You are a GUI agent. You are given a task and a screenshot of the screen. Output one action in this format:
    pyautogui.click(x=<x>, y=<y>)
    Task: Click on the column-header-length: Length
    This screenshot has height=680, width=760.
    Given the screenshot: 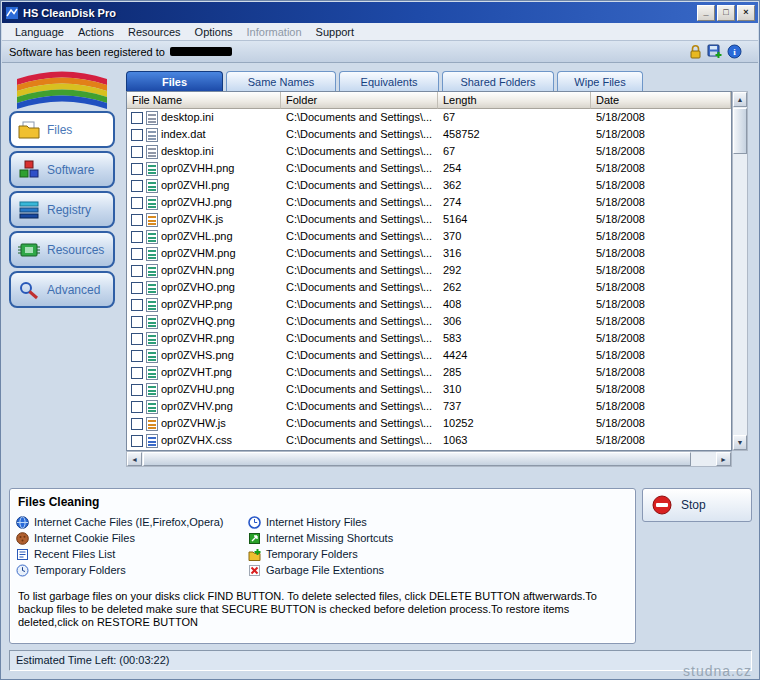 What is the action you would take?
    pyautogui.click(x=514, y=100)
    